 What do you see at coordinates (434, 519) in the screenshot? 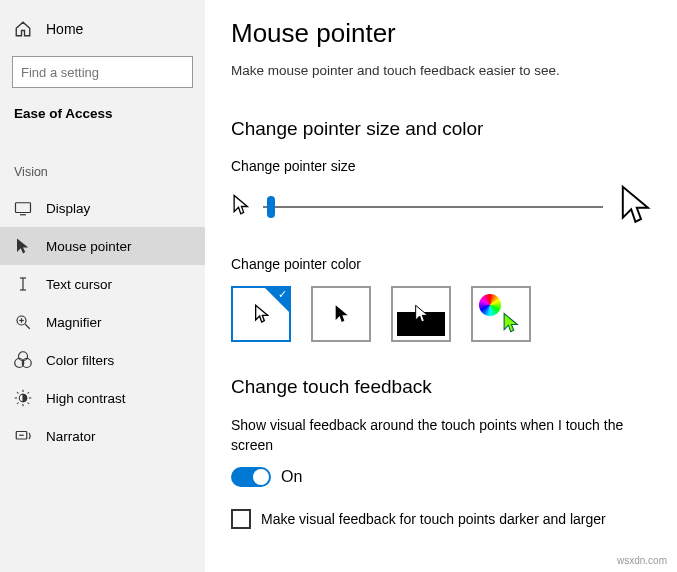
I see `darker-larger-label: Make visual feedback for touch points da…` at bounding box center [434, 519].